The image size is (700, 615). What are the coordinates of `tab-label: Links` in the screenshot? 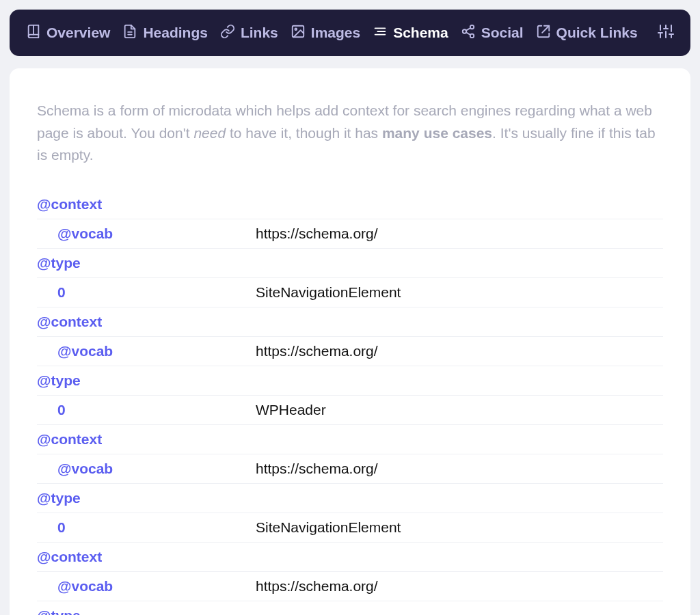 It's located at (260, 33).